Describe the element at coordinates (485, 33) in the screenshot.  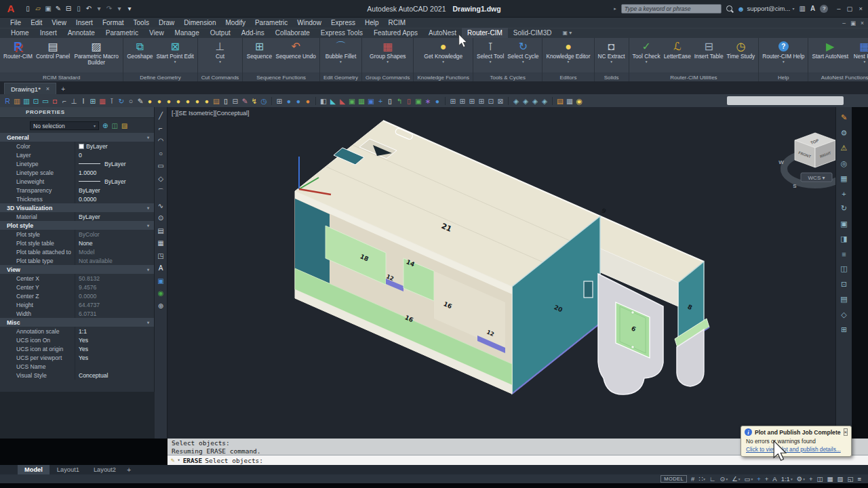
I see `tab-router-cim: Router-CIM` at that location.